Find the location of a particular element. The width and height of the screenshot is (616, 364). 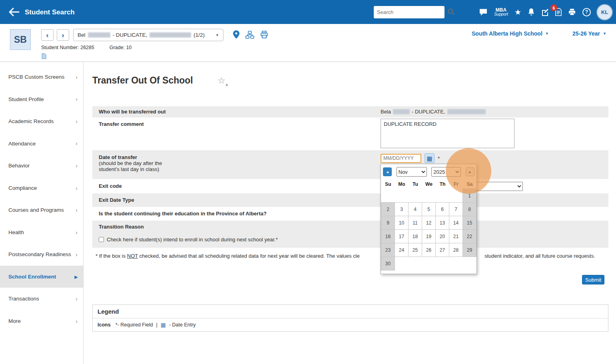

calendar-day-cell: 20 is located at coordinates (442, 237).